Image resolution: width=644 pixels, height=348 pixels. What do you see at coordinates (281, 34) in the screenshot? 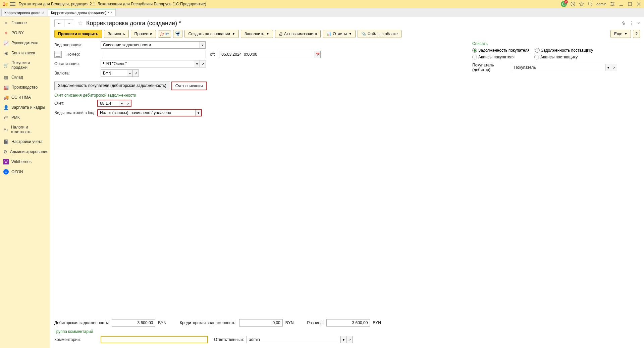
I see `print-icon: 🖨` at bounding box center [281, 34].